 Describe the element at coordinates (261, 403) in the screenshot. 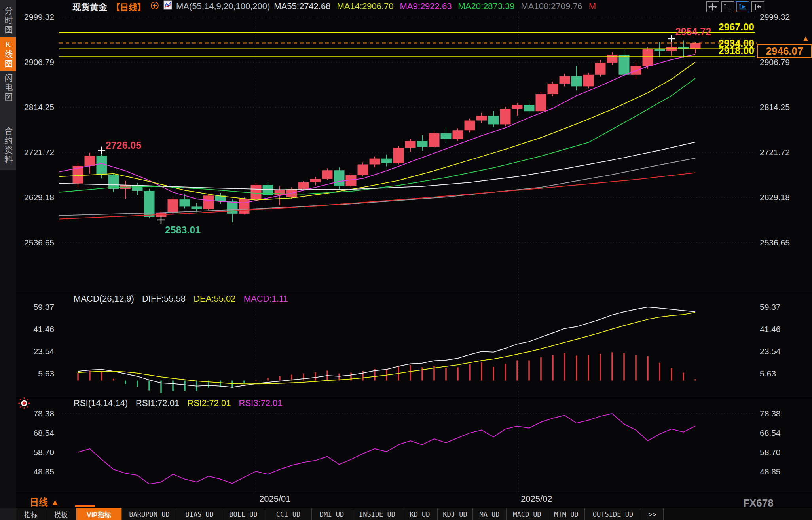

I see `rsi3-value: RSI3:72.01` at that location.